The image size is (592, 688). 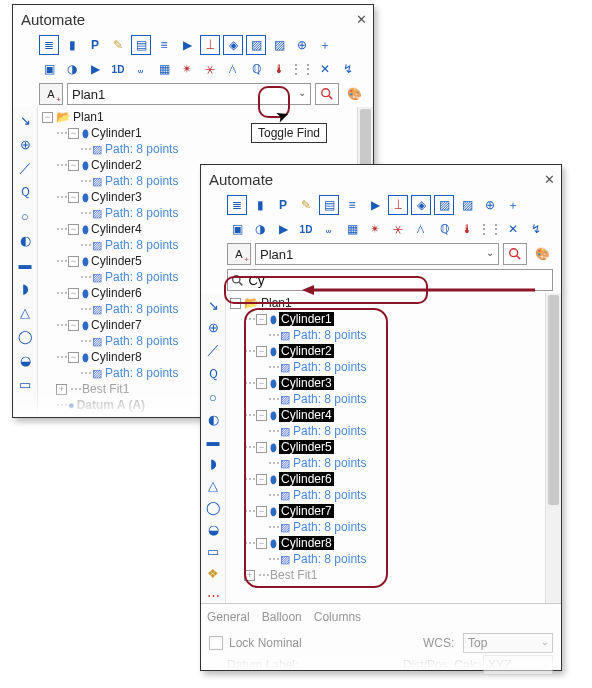 What do you see at coordinates (256, 69) in the screenshot?
I see `toolbar-icon: ℚ` at bounding box center [256, 69].